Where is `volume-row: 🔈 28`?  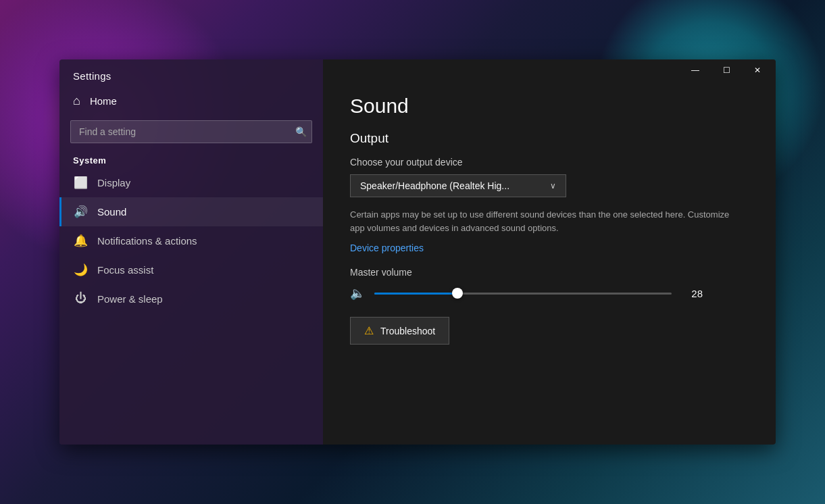
volume-row: 🔈 28 is located at coordinates (549, 293).